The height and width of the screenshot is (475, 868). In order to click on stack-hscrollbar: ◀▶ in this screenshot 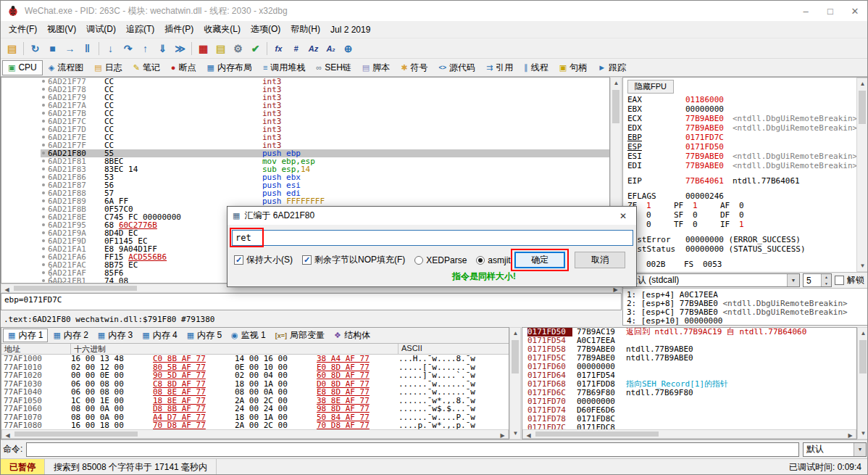, I will do `click(690, 434)`.